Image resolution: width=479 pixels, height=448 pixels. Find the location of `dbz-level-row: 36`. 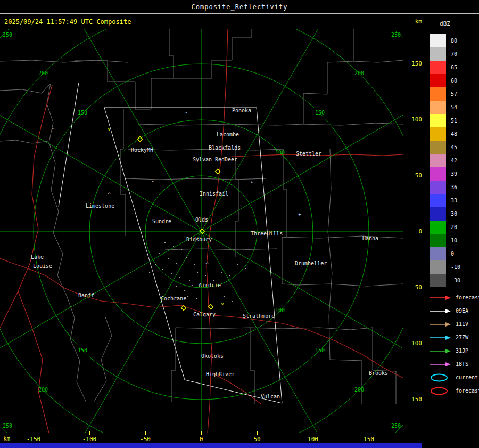

dbz-level-row: 36 is located at coordinates (445, 188).